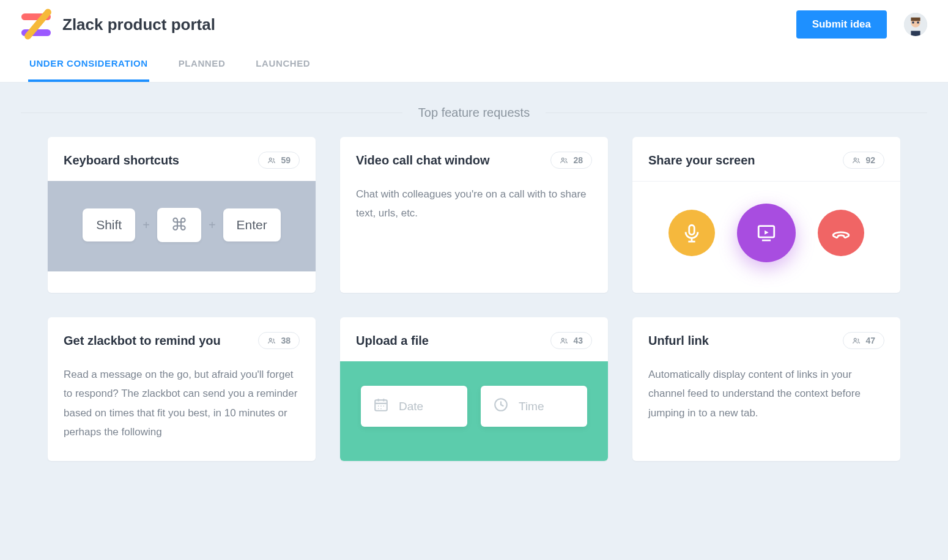  What do you see at coordinates (182, 215) in the screenshot?
I see `card-keyboard-shortcuts: Keyboard shortcuts 59 Shift + ⌘ + Enter` at bounding box center [182, 215].